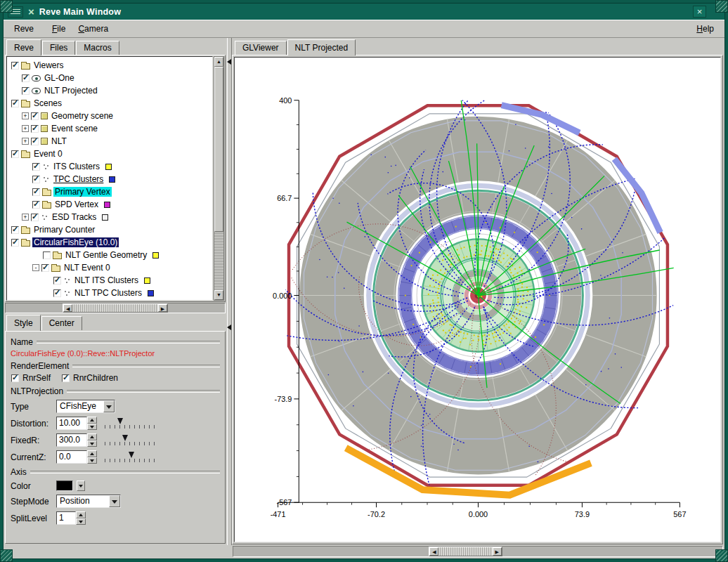 The image size is (728, 562). I want to click on fixedr-entry: 300.0, so click(77, 440).